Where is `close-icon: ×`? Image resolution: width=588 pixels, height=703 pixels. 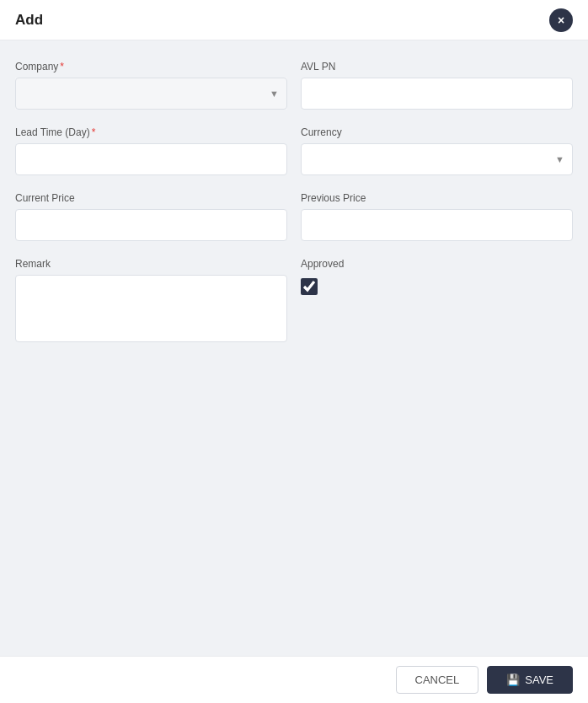 close-icon: × is located at coordinates (561, 20).